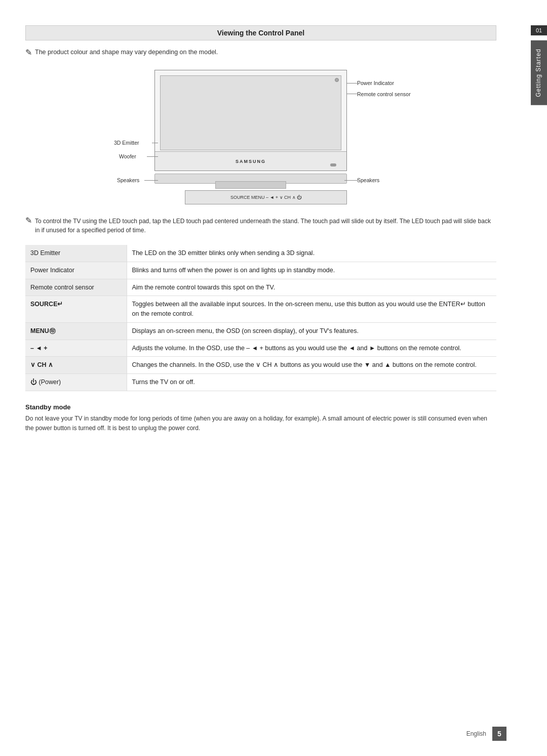 This screenshot has width=547, height=756. Describe the element at coordinates (261, 53) in the screenshot. I see `note-1: ✎ The product colour and shape may vary …` at that location.